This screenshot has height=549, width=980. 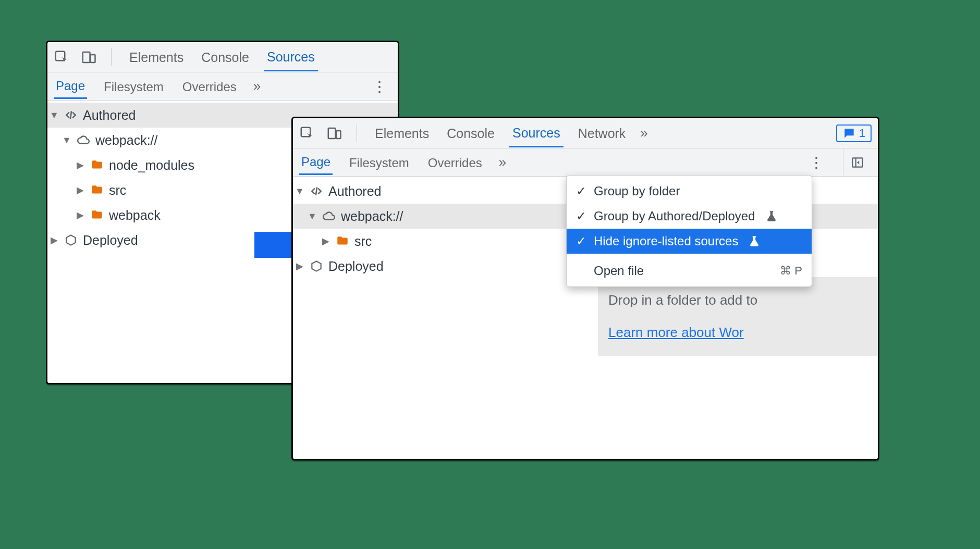 What do you see at coordinates (689, 256) in the screenshot?
I see `menu-separator` at bounding box center [689, 256].